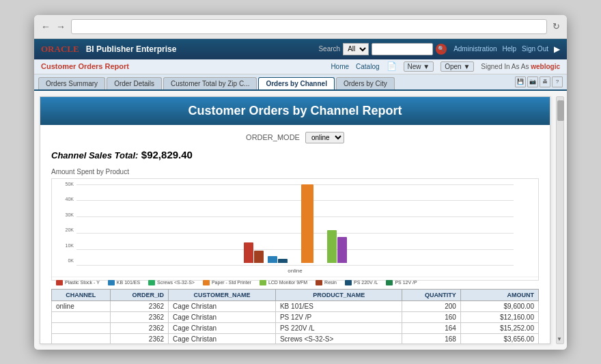  What do you see at coordinates (72, 83) in the screenshot?
I see `tab-orders-summary: Orders Summary` at bounding box center [72, 83].